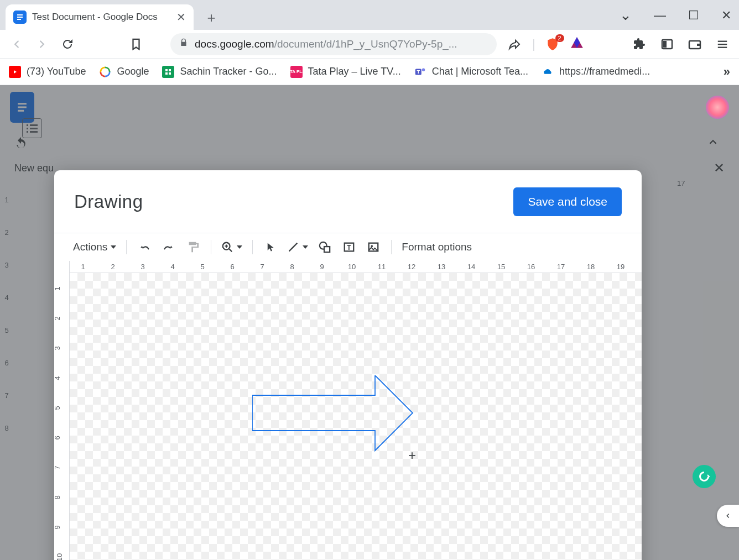 The width and height of the screenshot is (739, 560). What do you see at coordinates (667, 44) in the screenshot?
I see `sidepanel-icon` at bounding box center [667, 44].